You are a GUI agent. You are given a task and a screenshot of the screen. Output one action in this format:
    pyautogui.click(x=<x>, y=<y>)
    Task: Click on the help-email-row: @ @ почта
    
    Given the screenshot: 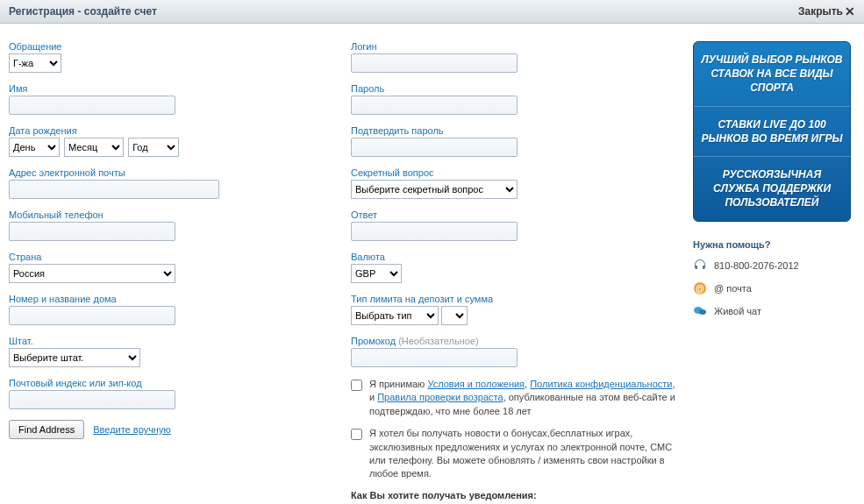 What is the action you would take?
    pyautogui.click(x=772, y=288)
    